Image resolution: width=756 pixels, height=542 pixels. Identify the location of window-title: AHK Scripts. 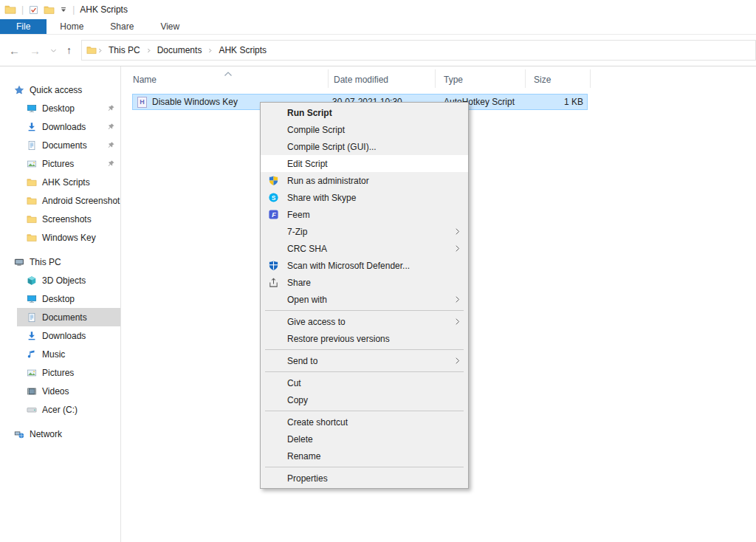
(103, 10).